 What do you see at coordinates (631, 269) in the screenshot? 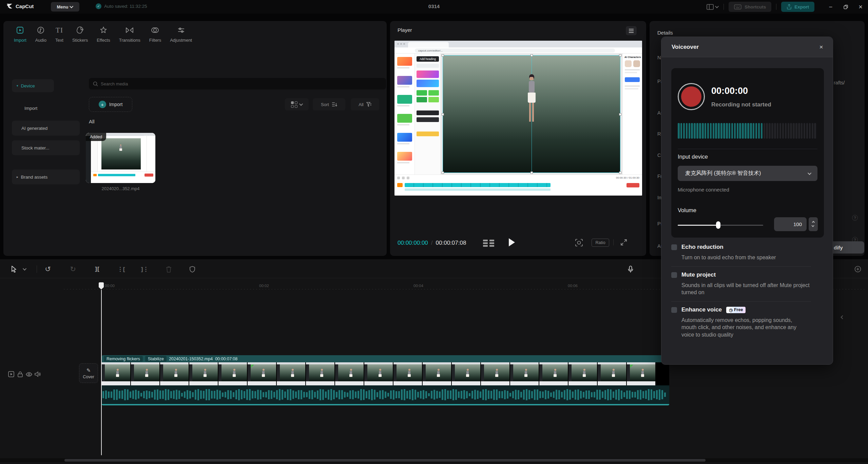
I see `record-voiceover-button` at bounding box center [631, 269].